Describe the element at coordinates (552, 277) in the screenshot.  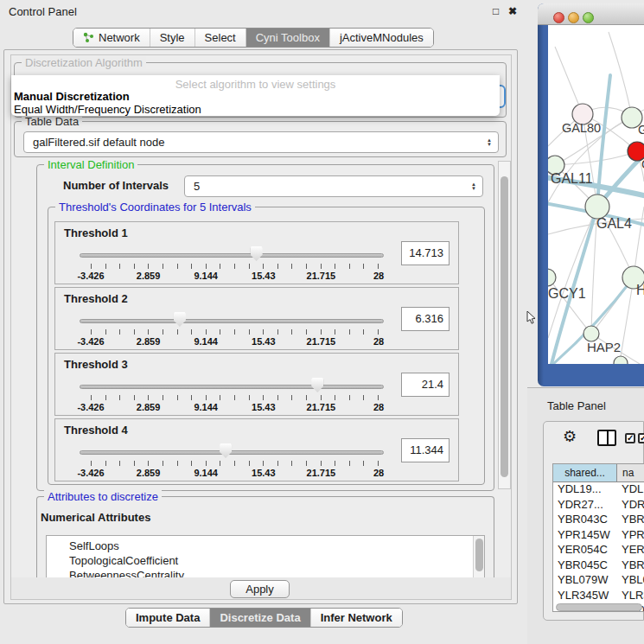
I see `node-gcy1` at that location.